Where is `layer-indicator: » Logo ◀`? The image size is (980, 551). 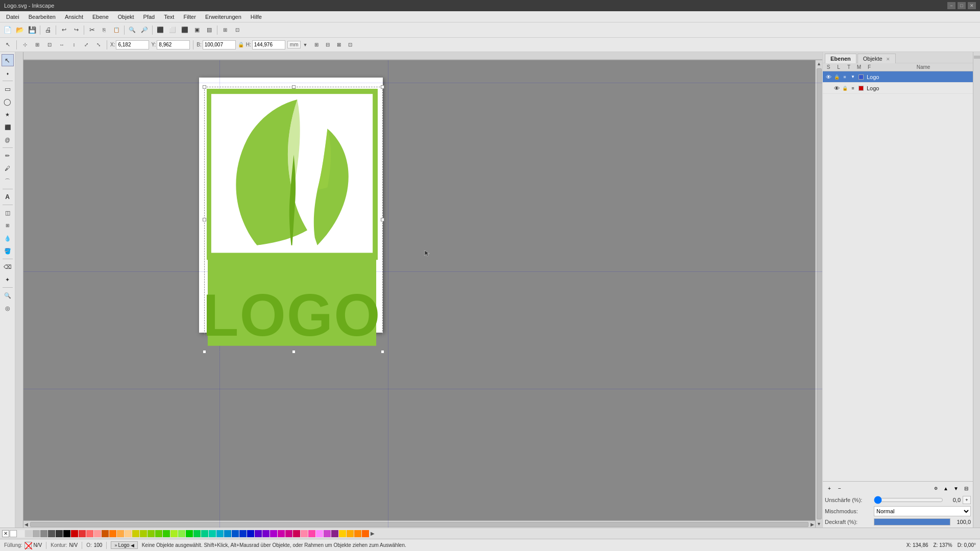 layer-indicator: » Logo ◀ is located at coordinates (124, 545).